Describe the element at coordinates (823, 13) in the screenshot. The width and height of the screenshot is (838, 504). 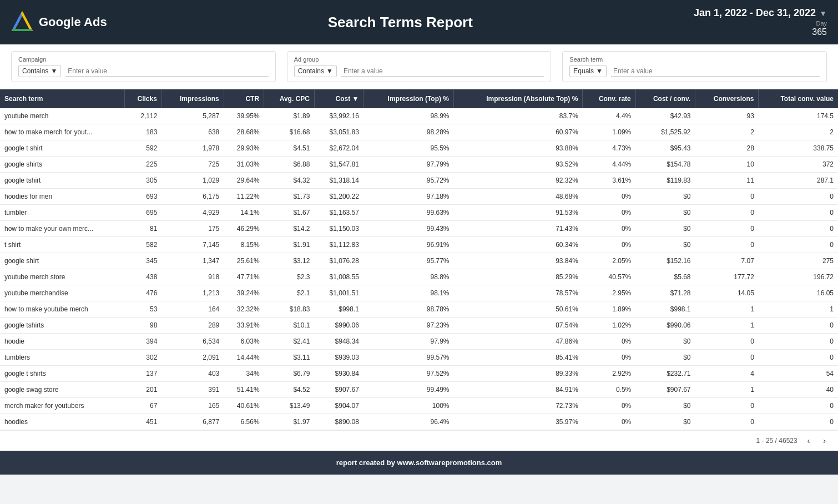
I see `date-dropdown-icon: ▼` at that location.